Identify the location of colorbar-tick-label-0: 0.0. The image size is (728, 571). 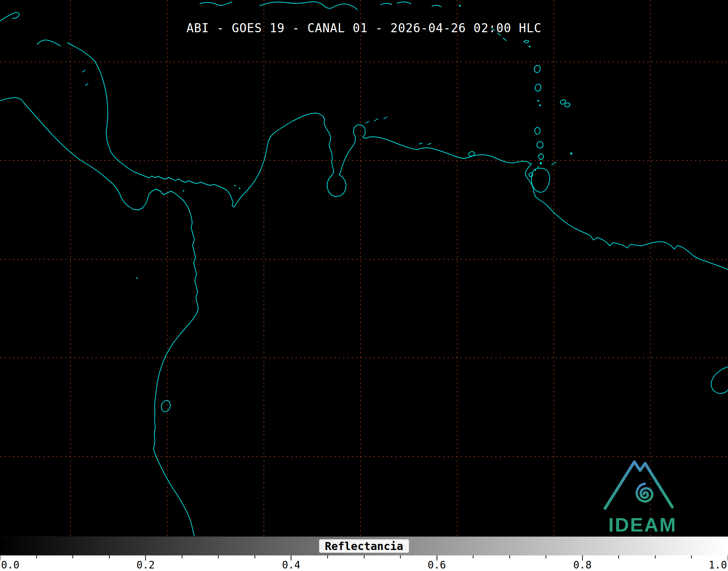
(10, 565).